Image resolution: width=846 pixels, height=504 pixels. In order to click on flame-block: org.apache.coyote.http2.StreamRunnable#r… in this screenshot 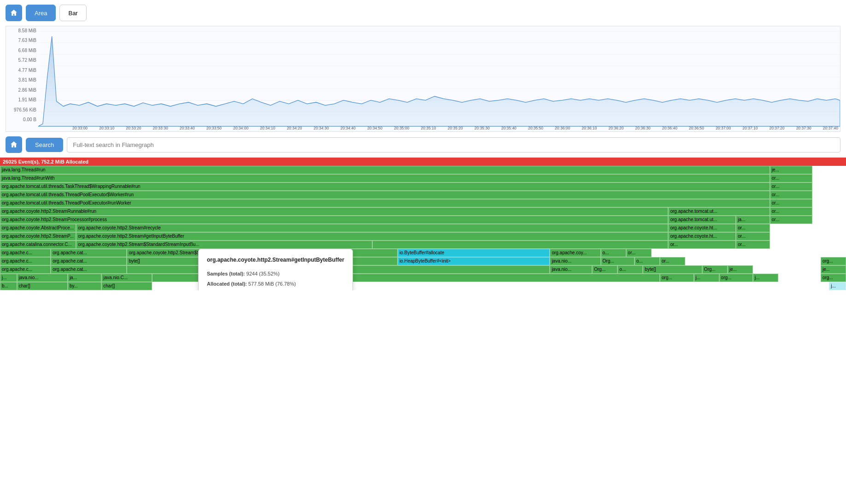, I will do `click(334, 211)`.